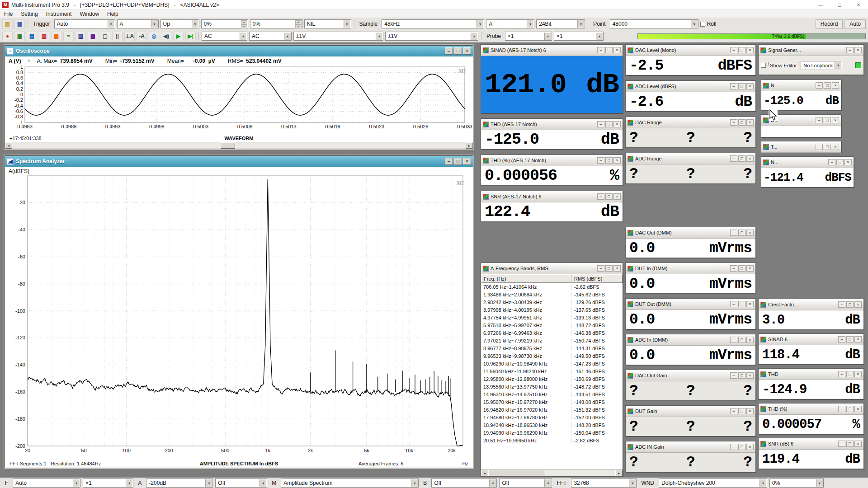 This screenshot has height=488, width=868. What do you see at coordinates (178, 36) in the screenshot?
I see `run-icon: ▶` at bounding box center [178, 36].